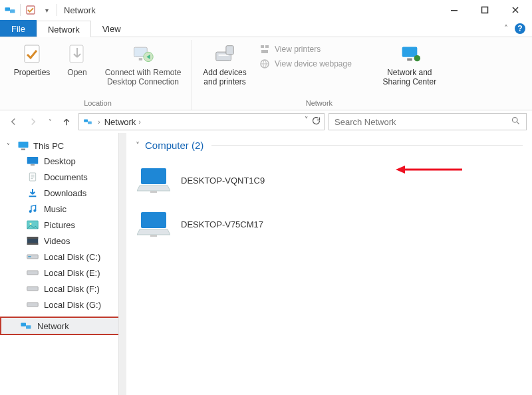 The width and height of the screenshot is (532, 395). Describe the element at coordinates (66, 122) in the screenshot. I see `up-button` at that location.